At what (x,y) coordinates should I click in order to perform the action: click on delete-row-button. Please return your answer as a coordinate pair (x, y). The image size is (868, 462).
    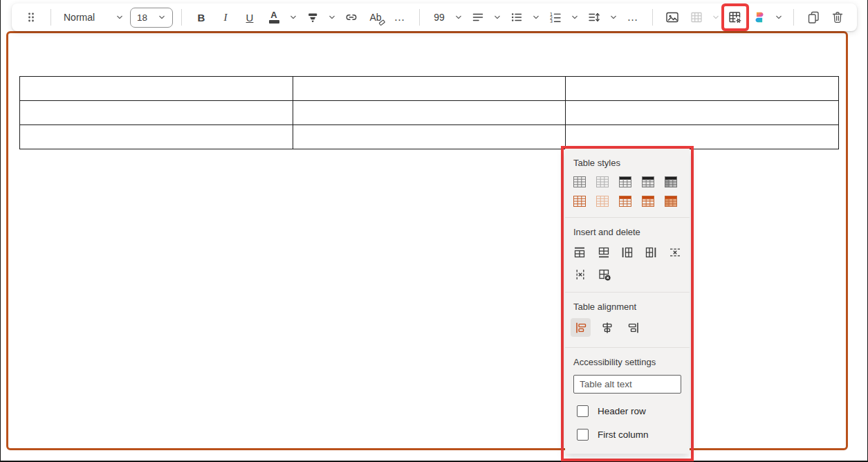
    Looking at the image, I should click on (675, 252).